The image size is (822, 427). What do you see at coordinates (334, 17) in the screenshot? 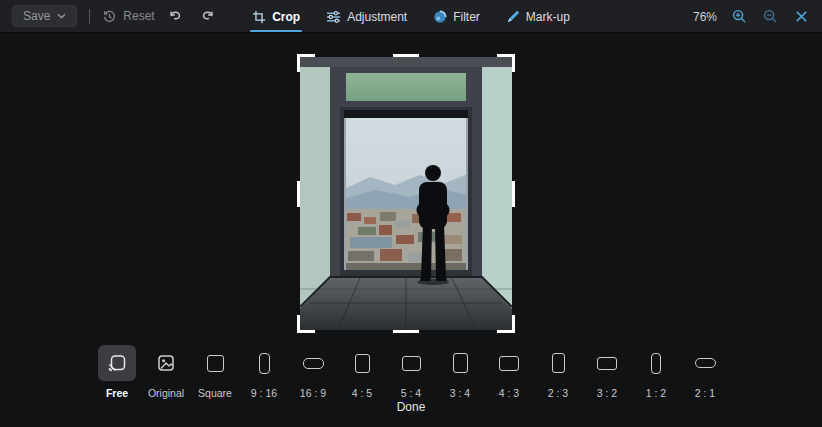
I see `sliders-icon` at bounding box center [334, 17].